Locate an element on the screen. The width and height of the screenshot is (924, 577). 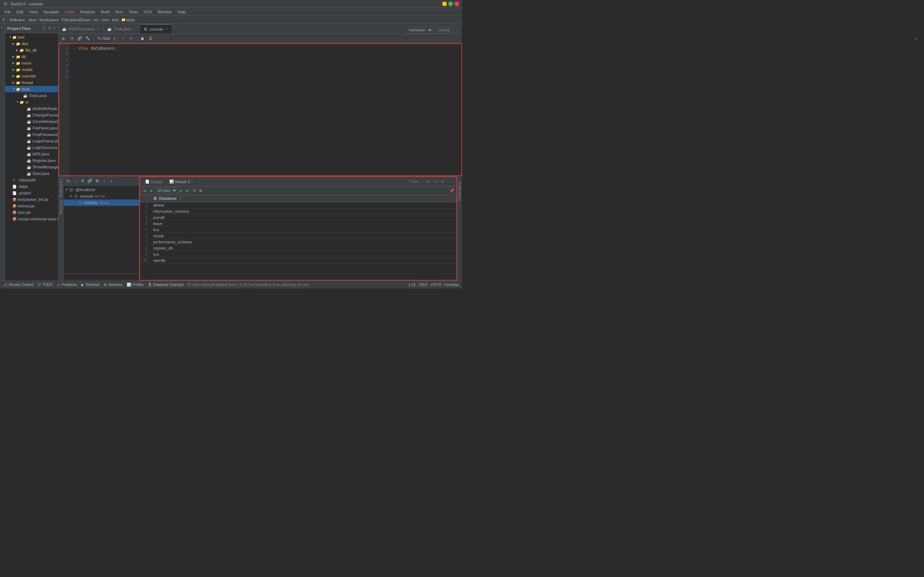
tree-item-md5: ☕ MD5.java is located at coordinates (31, 154).